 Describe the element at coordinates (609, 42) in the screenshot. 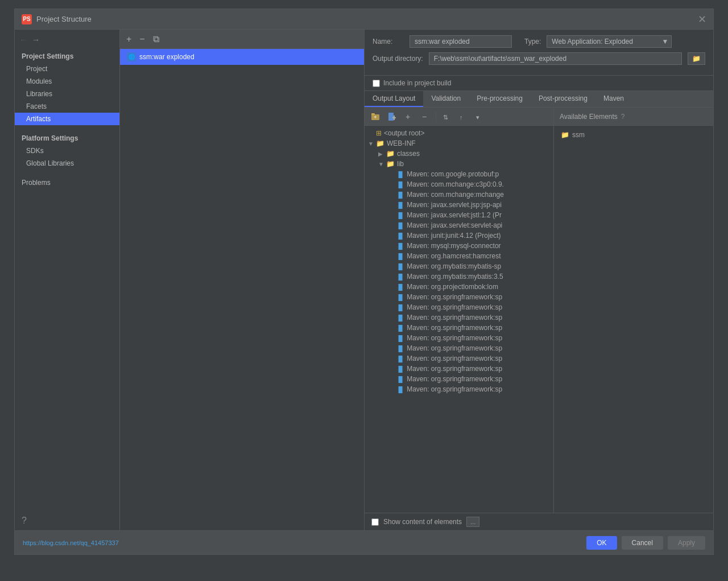

I see `type-select: Web Application: Exploded` at that location.